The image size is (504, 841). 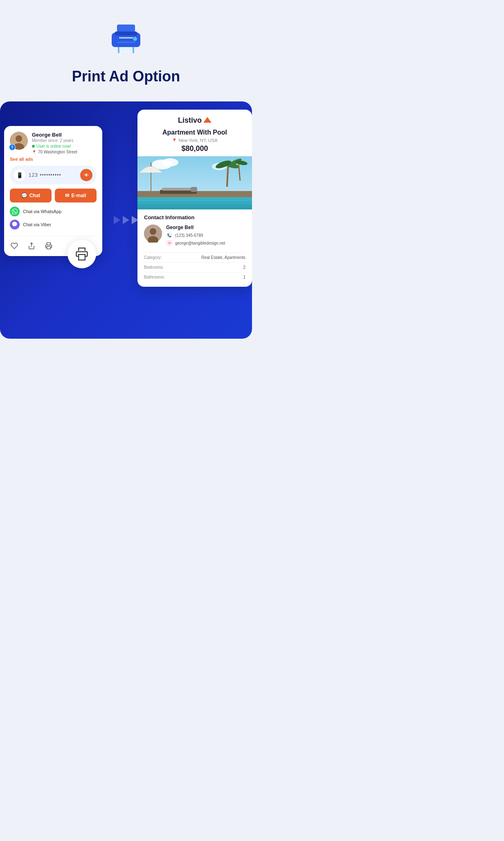 I want to click on printer-icon, so click(x=126, y=37).